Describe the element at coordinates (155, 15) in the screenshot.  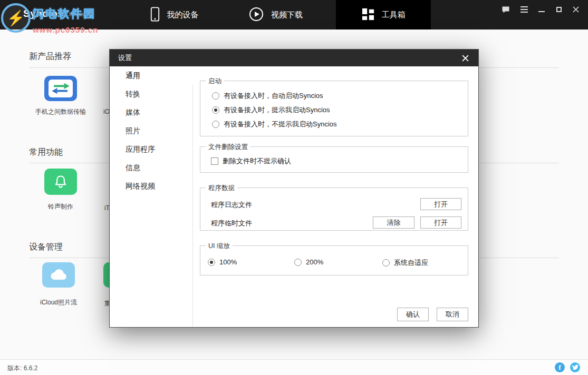
I see `phone-icon` at that location.